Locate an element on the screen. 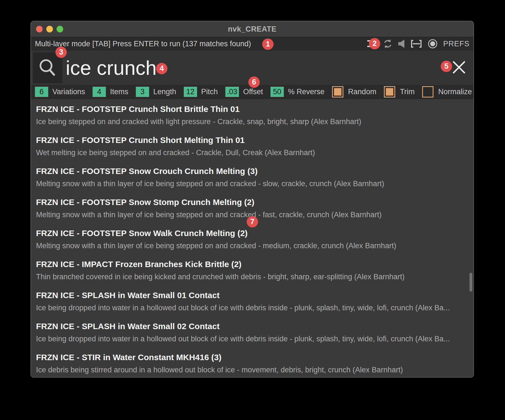  result-title: FRZN ICE - FOOTSTEP Snow Walk Crunch Mel… is located at coordinates (255, 233).